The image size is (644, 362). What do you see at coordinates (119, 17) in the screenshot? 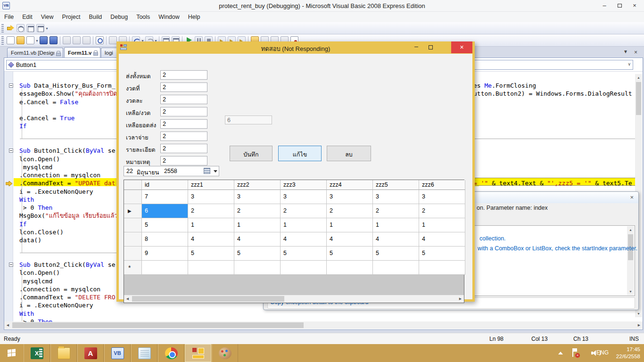
I see `menu-debug: Debug` at bounding box center [119, 17].